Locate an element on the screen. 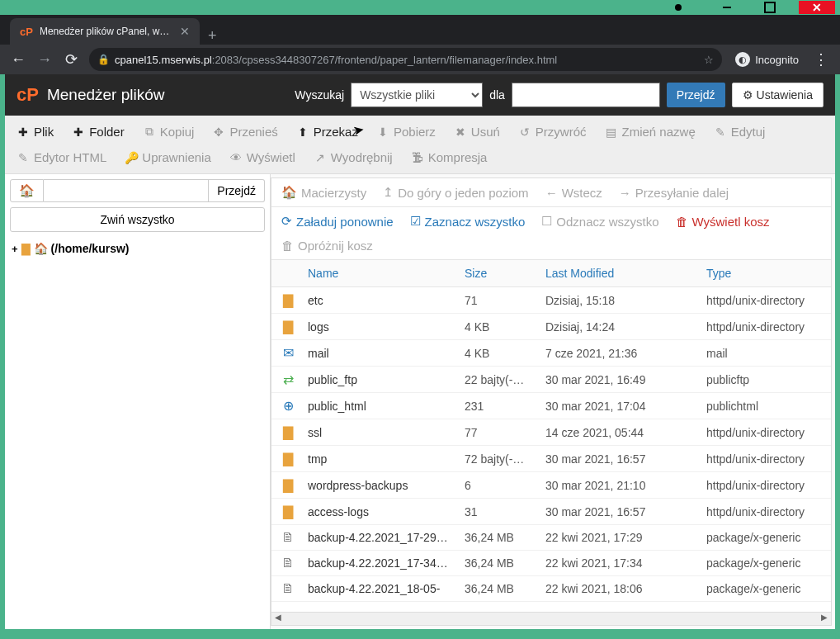 This screenshot has height=639, width=840. tab-title: Menedżer plików cPanel, wer. 3 is located at coordinates (106, 31).